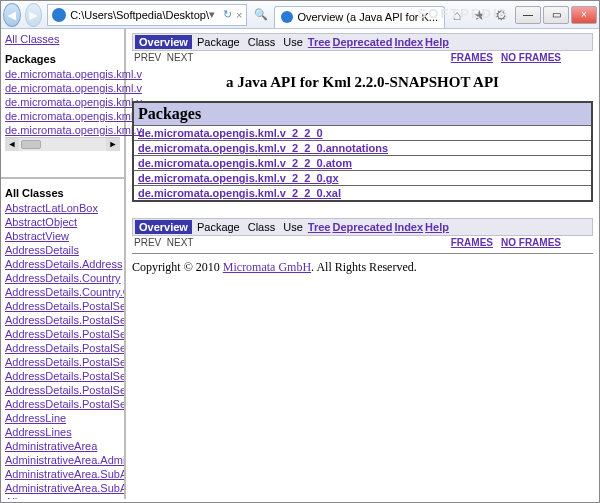 The image size is (600, 503). Describe the element at coordinates (320, 227) in the screenshot. I see `nav-tree-b: Tree` at that location.